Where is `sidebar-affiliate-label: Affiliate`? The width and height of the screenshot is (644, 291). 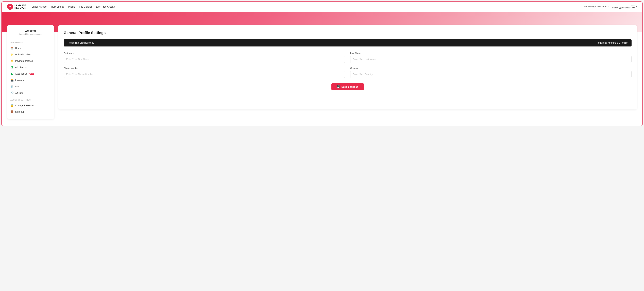 sidebar-affiliate-label: Affiliate is located at coordinates (19, 93).